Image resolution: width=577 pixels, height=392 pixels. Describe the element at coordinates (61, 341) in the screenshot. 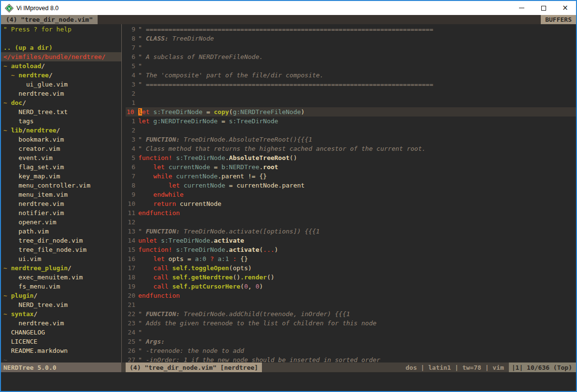

I see `tree-item: LICENCE` at that location.